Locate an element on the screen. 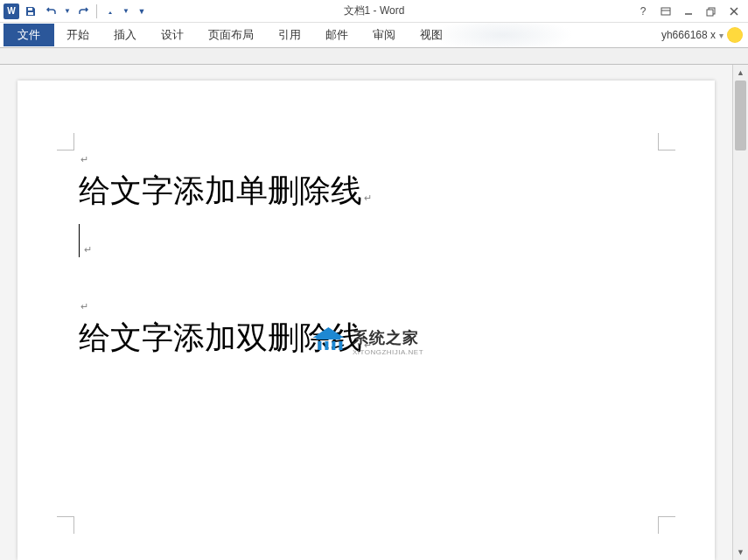 The width and height of the screenshot is (748, 560). tab-review: 审阅 is located at coordinates (384, 35).